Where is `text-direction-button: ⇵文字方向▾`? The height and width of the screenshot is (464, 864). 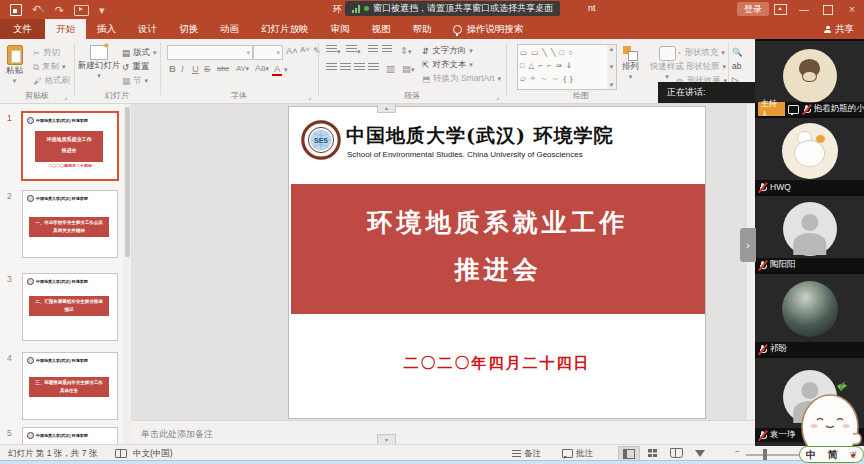
text-direction-button: ⇵文字方向▾ is located at coordinates (448, 51).